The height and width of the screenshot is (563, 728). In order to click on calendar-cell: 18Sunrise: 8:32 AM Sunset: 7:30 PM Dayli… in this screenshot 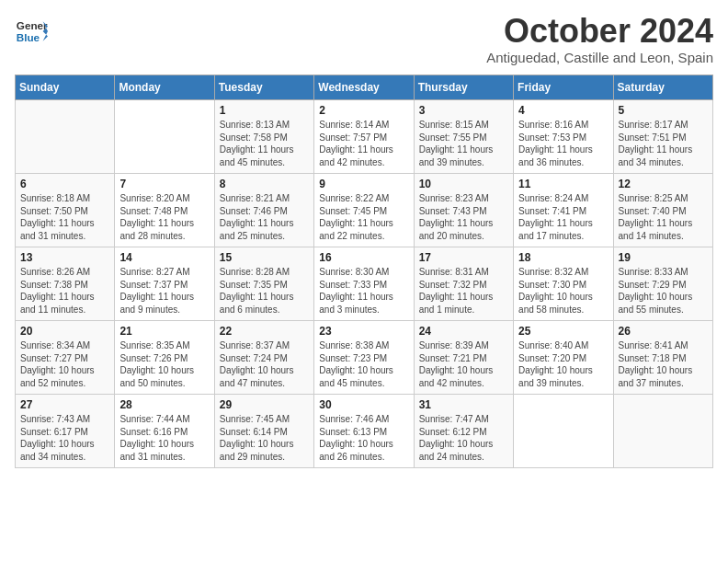, I will do `click(563, 284)`.